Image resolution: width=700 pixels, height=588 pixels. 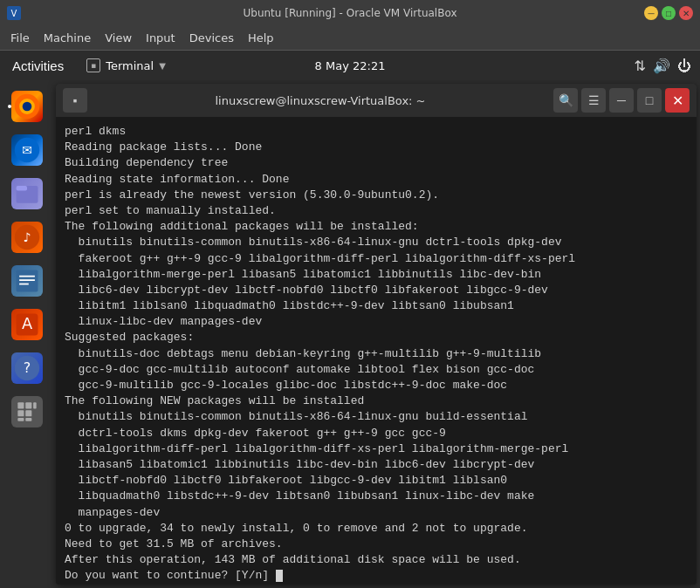 I want to click on menu-help: Help, so click(x=261, y=38).